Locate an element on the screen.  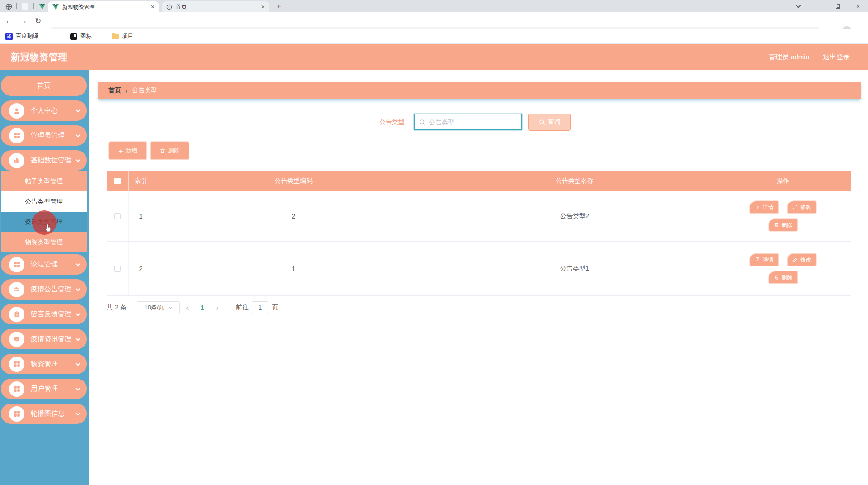
sidebar-item-basic-data-management: 基础数据管理 is located at coordinates (44, 160).